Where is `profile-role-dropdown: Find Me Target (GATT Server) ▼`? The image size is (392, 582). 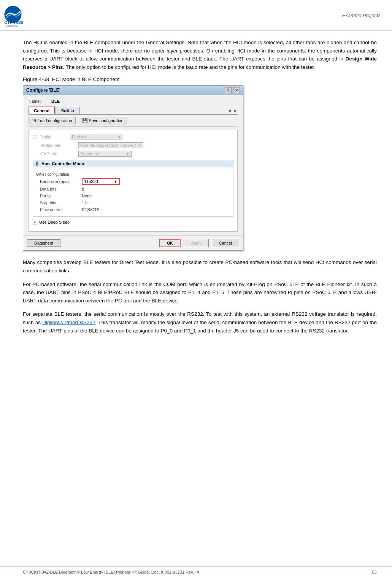
profile-role-dropdown: Find Me Target (GATT Server) ▼ is located at coordinates (111, 145).